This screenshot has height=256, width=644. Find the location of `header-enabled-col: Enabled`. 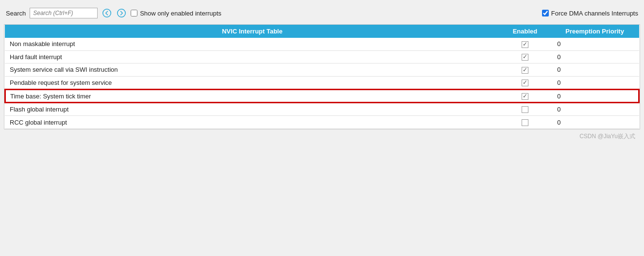

header-enabled-col: Enabled is located at coordinates (525, 31).